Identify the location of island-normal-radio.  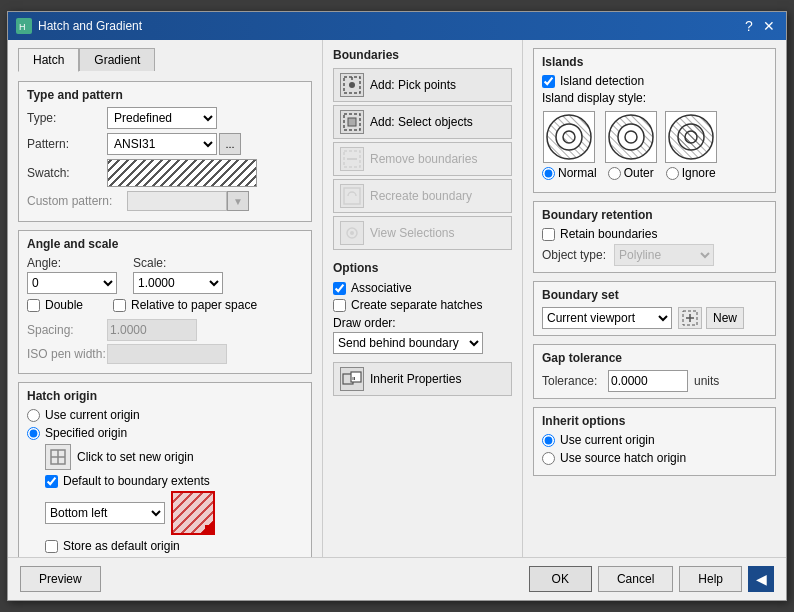
(548, 174).